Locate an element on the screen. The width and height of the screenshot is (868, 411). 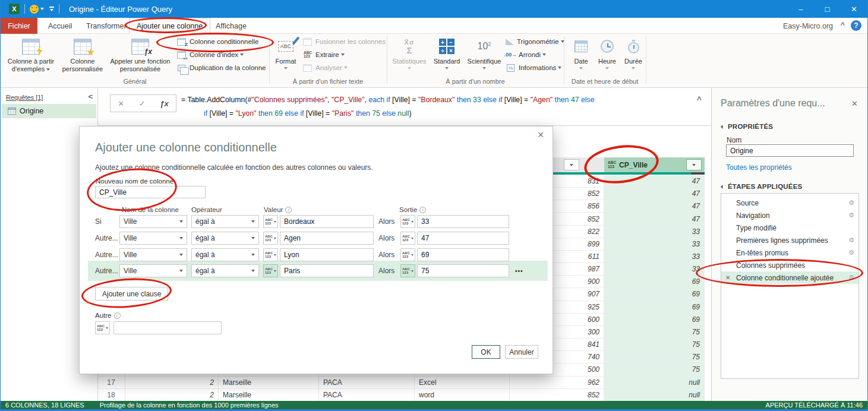
clause-row-1: Si Ville égal à ABC123 Alors ABC123 is located at coordinates (302, 222).